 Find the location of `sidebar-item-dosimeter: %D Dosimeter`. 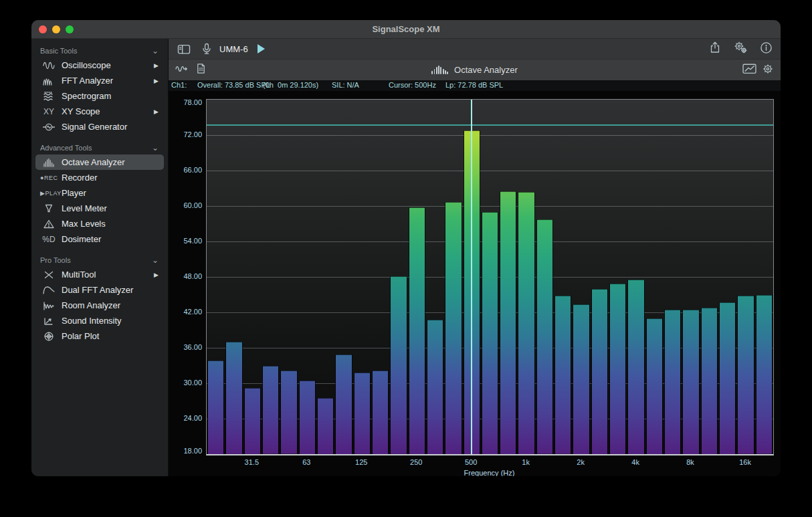

sidebar-item-dosimeter: %D Dosimeter is located at coordinates (100, 239).